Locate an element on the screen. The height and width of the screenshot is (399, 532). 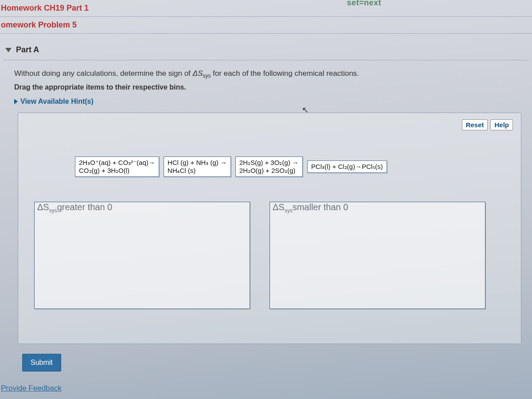
breadcrumb-assignment: Homework CH19 Part 1 is located at coordinates (266, 7).